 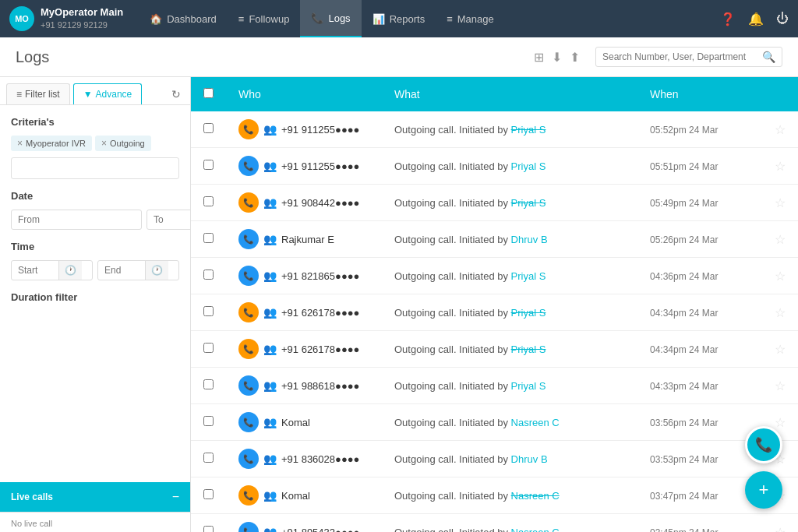 I want to click on download-icon: ⬇, so click(x=556, y=58).